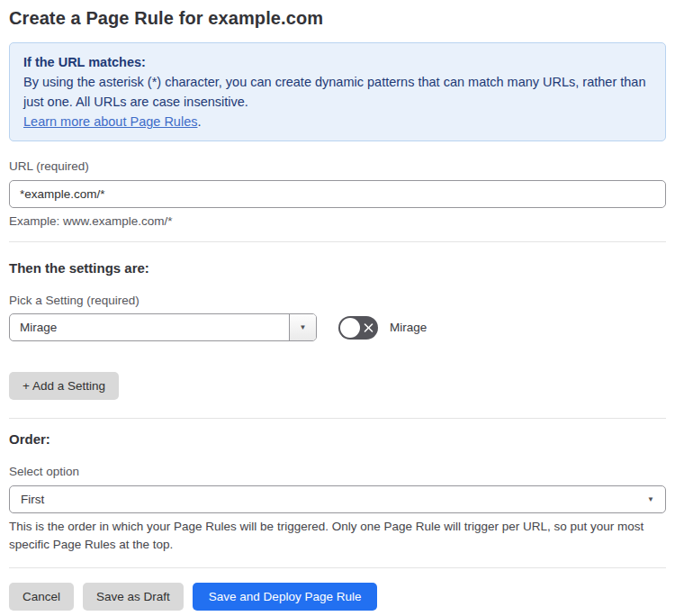 The width and height of the screenshot is (675, 616). What do you see at coordinates (338, 499) in the screenshot?
I see `order-select: First ▼` at bounding box center [338, 499].